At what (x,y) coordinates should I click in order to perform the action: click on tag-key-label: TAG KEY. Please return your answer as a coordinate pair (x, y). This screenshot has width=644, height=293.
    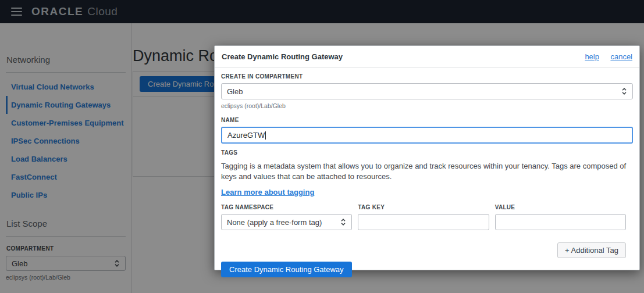
    Looking at the image, I should click on (424, 208).